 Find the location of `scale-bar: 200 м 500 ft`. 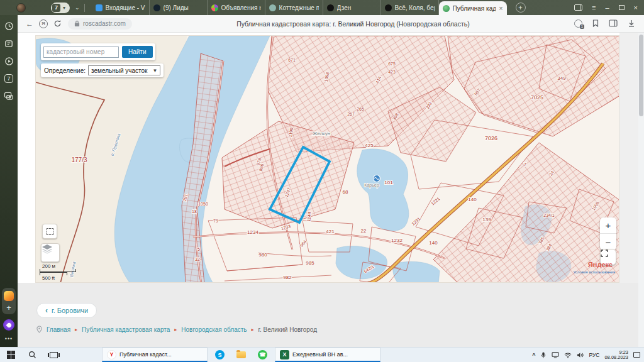

scale-bar: 200 м 500 ft is located at coordinates (58, 272).